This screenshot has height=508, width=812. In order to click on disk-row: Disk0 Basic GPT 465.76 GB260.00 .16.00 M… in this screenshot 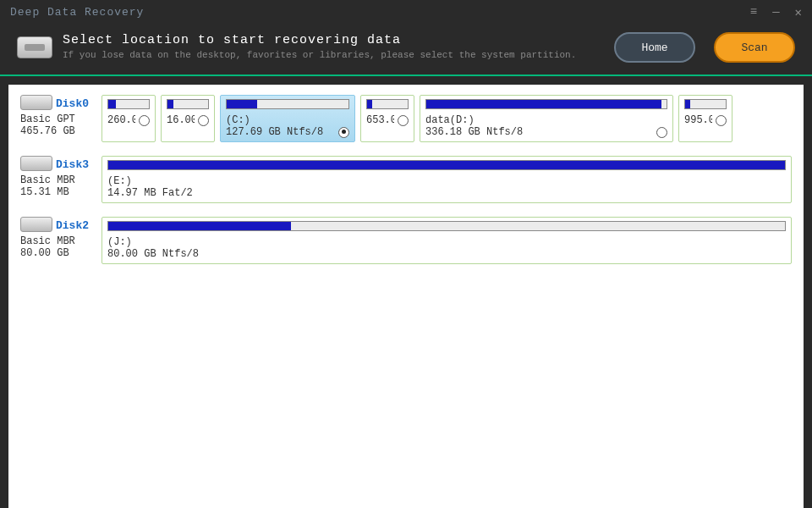, I will do `click(406, 119)`.